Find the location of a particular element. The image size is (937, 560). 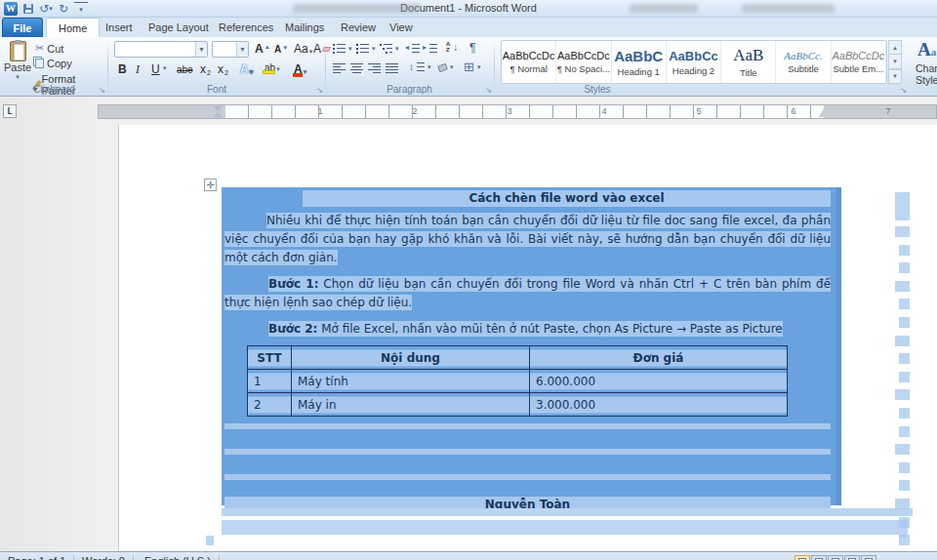

style-title: AaB Title is located at coordinates (749, 62).